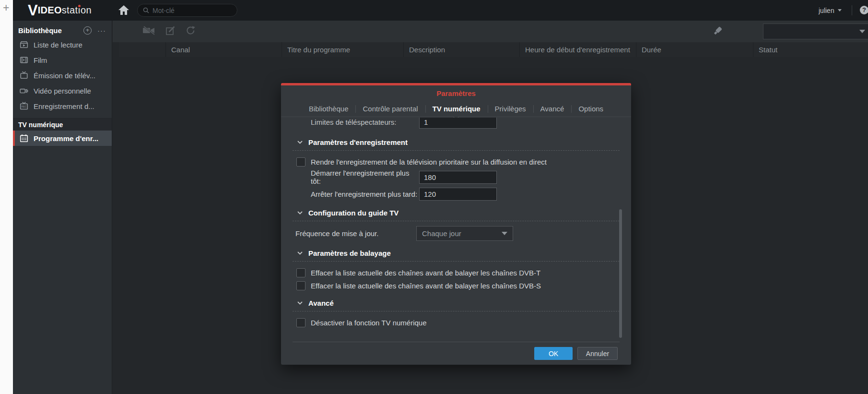 The image size is (868, 394). Describe the element at coordinates (301, 286) in the screenshot. I see `dvbs-clear-checkbox` at that location.